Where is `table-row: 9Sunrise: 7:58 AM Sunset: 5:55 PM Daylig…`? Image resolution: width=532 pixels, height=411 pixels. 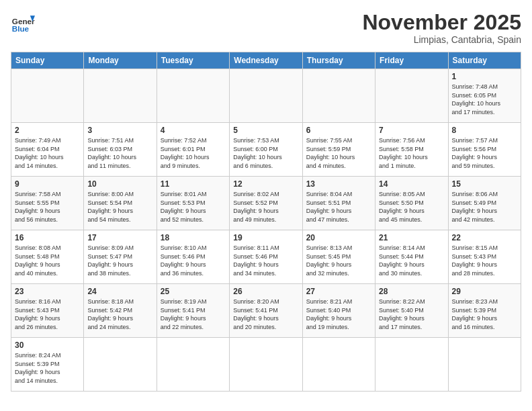
table-row: 9Sunrise: 7:58 AM Sunset: 5:55 PM Daylig… is located at coordinates (48, 203).